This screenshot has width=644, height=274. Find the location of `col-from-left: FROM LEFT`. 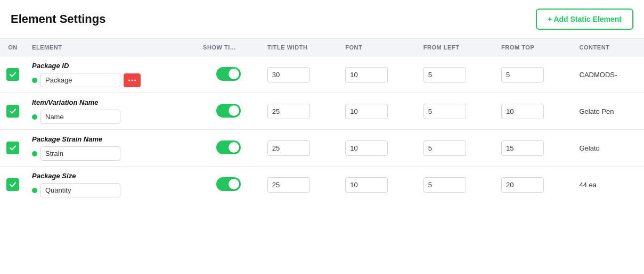

col-from-left: FROM LEFT is located at coordinates (456, 48).